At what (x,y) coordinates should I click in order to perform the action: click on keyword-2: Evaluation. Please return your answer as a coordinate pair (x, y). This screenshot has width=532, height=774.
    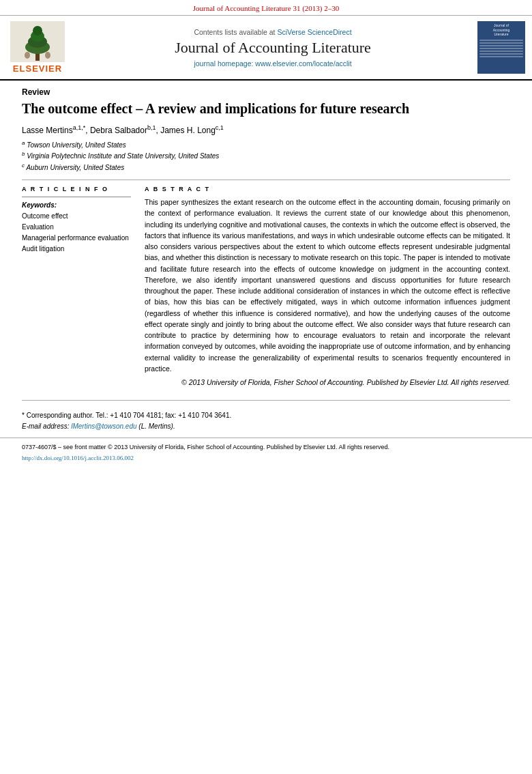
    Looking at the image, I should click on (76, 227).